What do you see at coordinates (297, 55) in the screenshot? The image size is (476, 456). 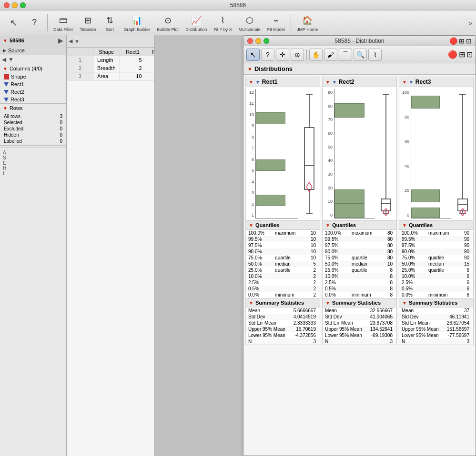 I see `dist-zoom-tool: ⊕` at bounding box center [297, 55].